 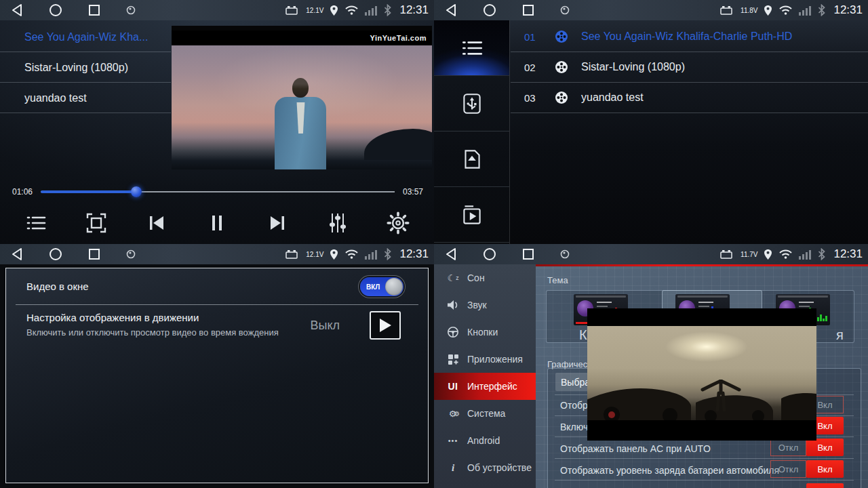 What do you see at coordinates (825, 485) in the screenshot?
I see `toggle-on-button` at bounding box center [825, 485].